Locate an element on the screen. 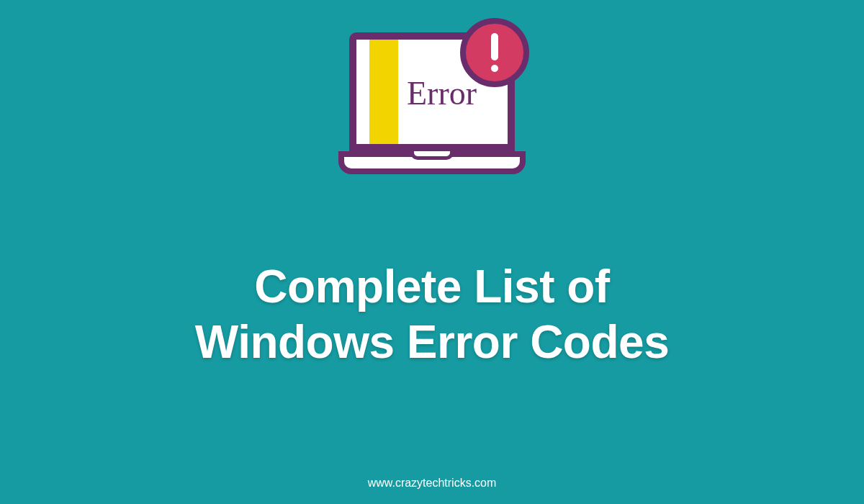 The height and width of the screenshot is (504, 864). alert-badge-icon is located at coordinates (495, 53).